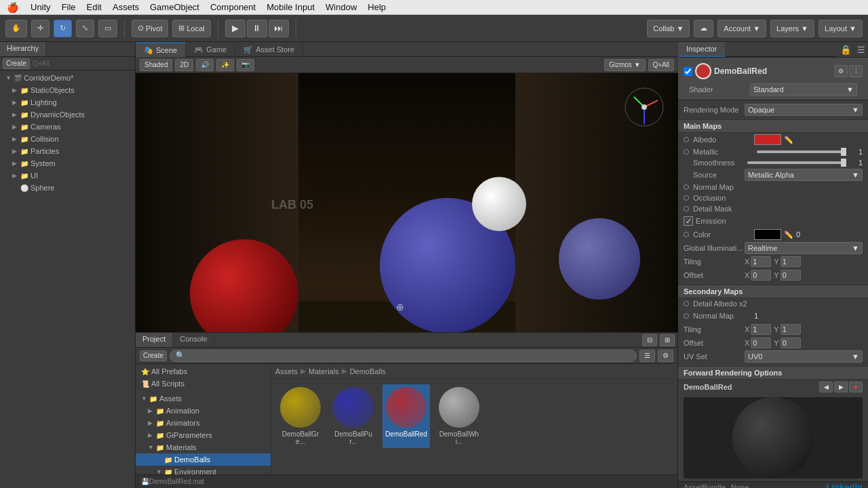 The height and width of the screenshot is (488, 868). Describe the element at coordinates (804, 248) in the screenshot. I see `gi-dropdown: Realtime ▼` at that location.